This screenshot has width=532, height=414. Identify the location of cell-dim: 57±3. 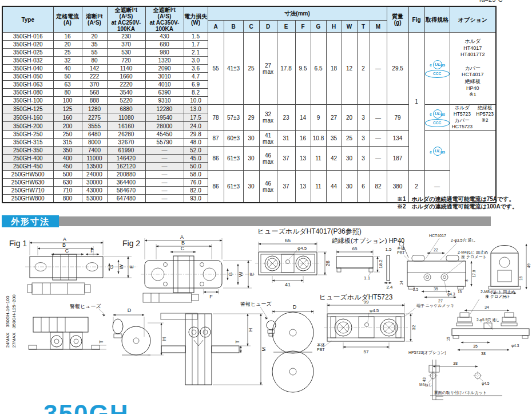
(233, 118).